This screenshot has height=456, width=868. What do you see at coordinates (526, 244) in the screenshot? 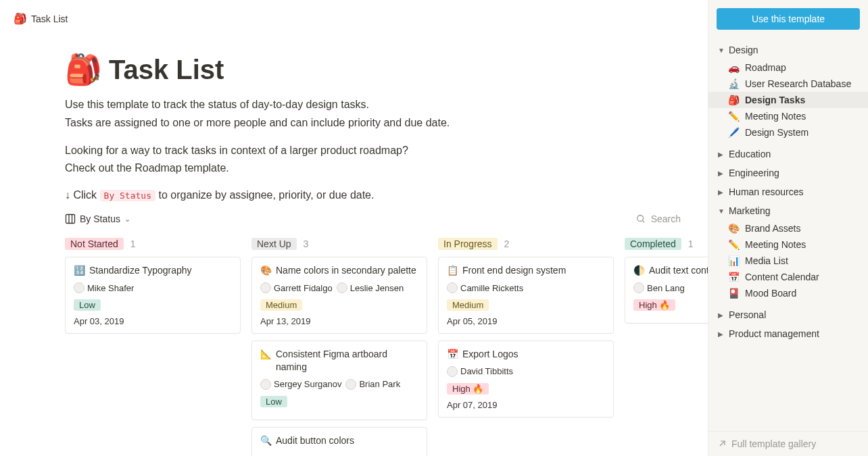
I see `column-header: In Progress2` at bounding box center [526, 244].